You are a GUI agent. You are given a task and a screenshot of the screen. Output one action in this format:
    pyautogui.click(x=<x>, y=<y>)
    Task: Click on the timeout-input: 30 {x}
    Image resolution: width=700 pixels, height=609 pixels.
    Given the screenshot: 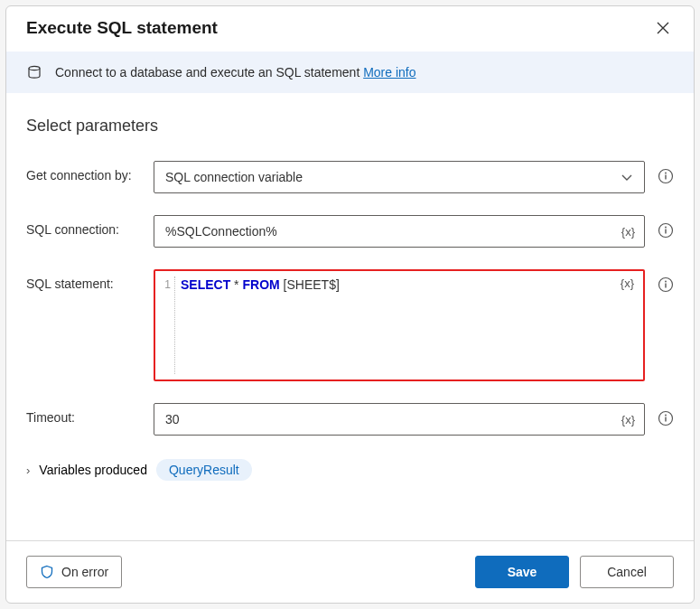 What is the action you would take?
    pyautogui.click(x=399, y=419)
    